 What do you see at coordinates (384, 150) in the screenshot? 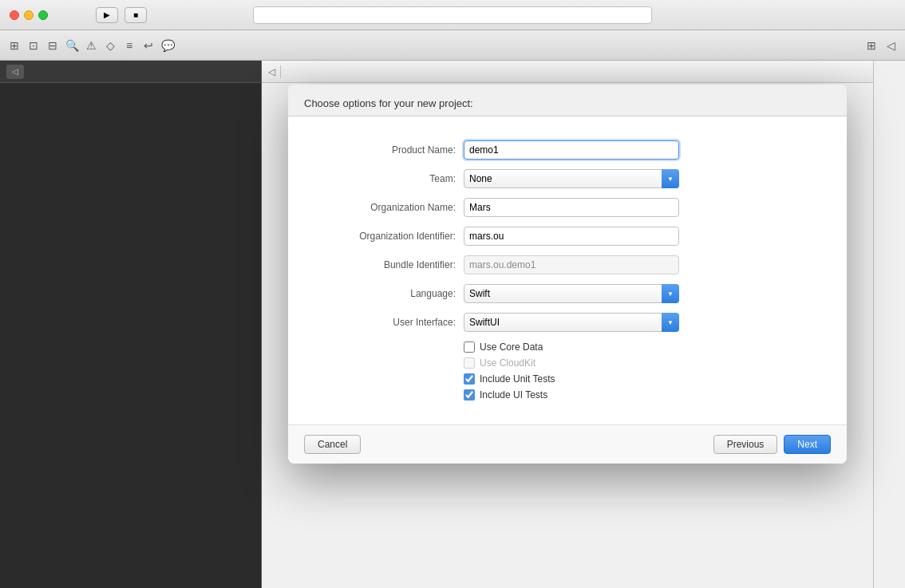
I see `product-name-label: Product Name:` at bounding box center [384, 150].